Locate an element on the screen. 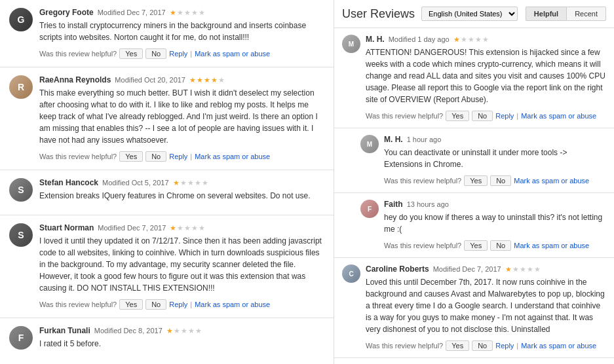 The image size is (614, 364). review-content: Stefan Hancock Modified Oct 5, 2017 ★★★★… is located at coordinates (182, 192).